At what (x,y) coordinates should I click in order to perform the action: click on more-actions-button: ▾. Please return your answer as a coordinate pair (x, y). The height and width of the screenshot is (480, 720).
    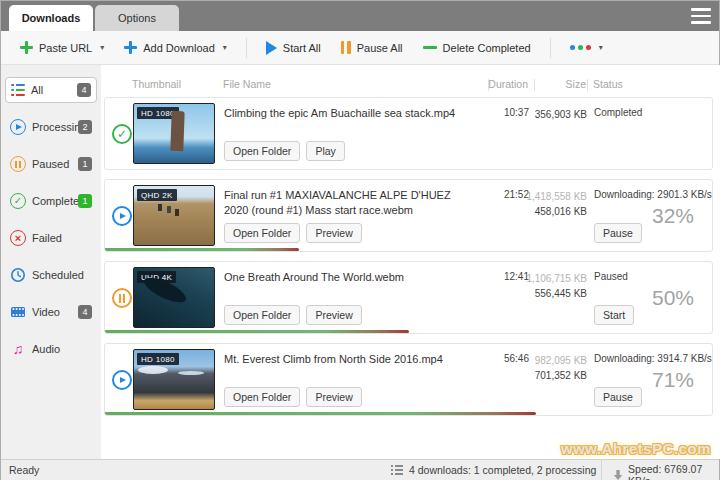
    Looking at the image, I should click on (586, 48).